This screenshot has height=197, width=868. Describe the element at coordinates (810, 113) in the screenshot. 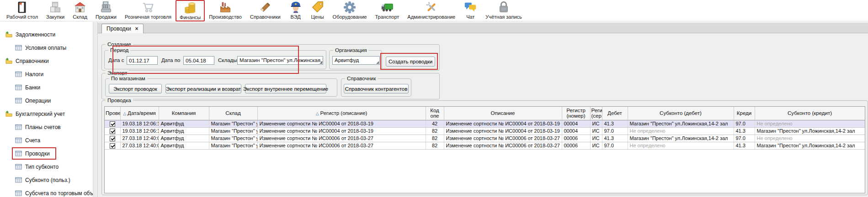

I see `column-header-subconto_credit: Субконто (кредит)` at that location.